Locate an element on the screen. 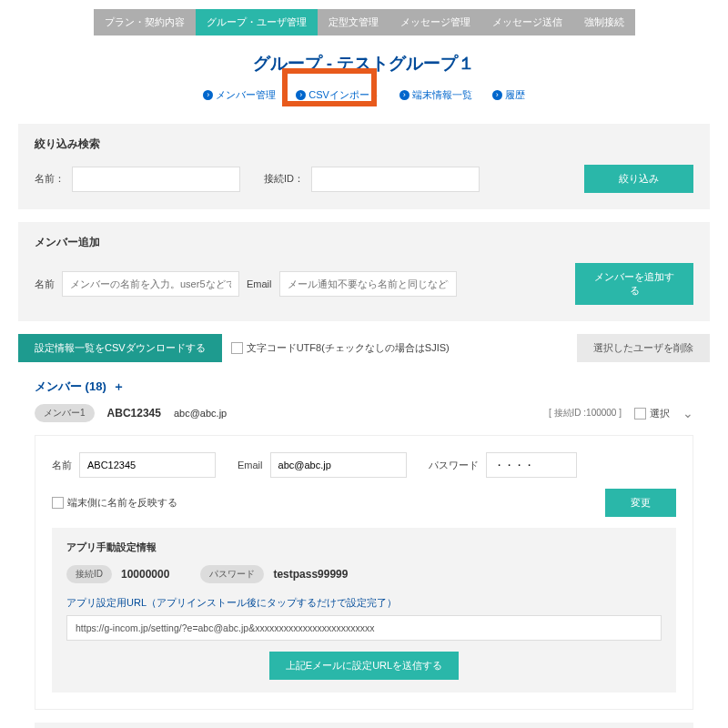 This screenshot has width=728, height=728. filter-name-input is located at coordinates (157, 179).